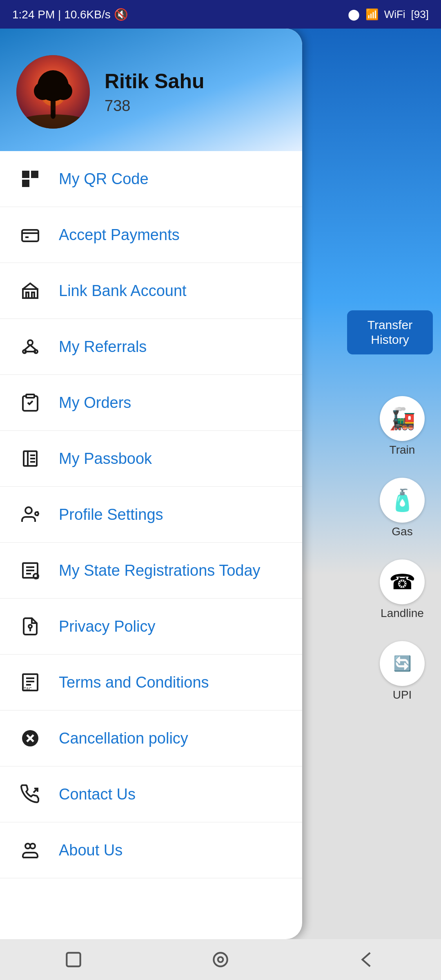  What do you see at coordinates (151, 571) in the screenshot?
I see `menu-item-my-state-registrations: My State Registrations Today` at bounding box center [151, 571].